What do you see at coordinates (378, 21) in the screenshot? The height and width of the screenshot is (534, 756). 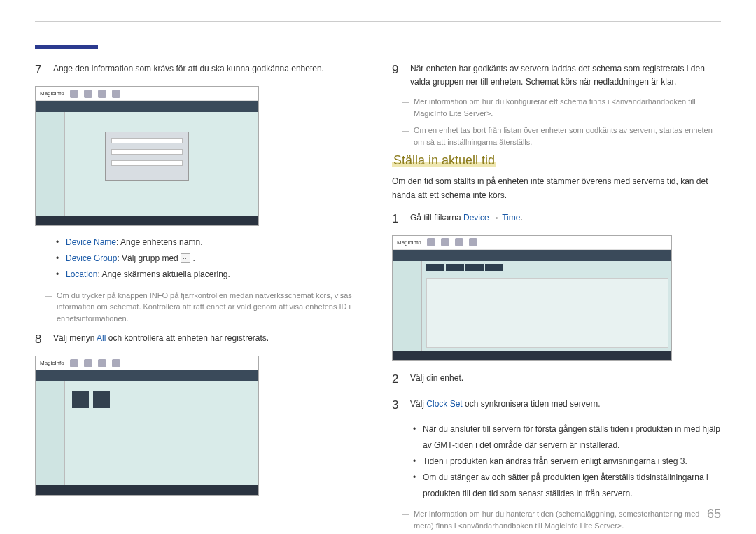 I see `page-divider` at bounding box center [378, 21].